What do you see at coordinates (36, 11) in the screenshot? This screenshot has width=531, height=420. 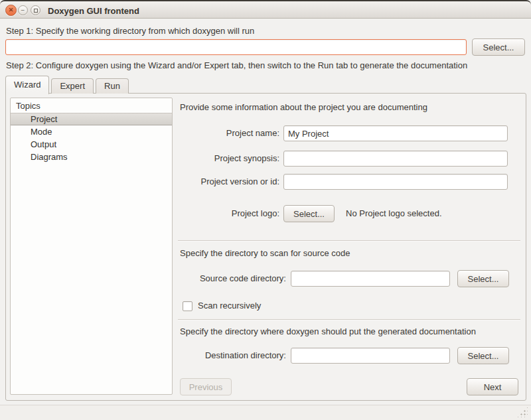 I see `maximize-button` at bounding box center [36, 11].